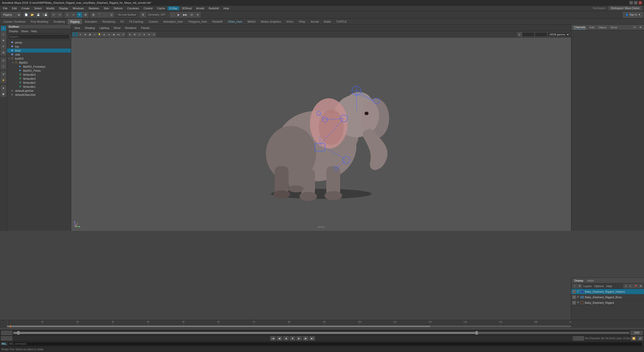 The width and height of the screenshot is (644, 352). I want to click on shelf-turtle: TURTLE, so click(342, 22).